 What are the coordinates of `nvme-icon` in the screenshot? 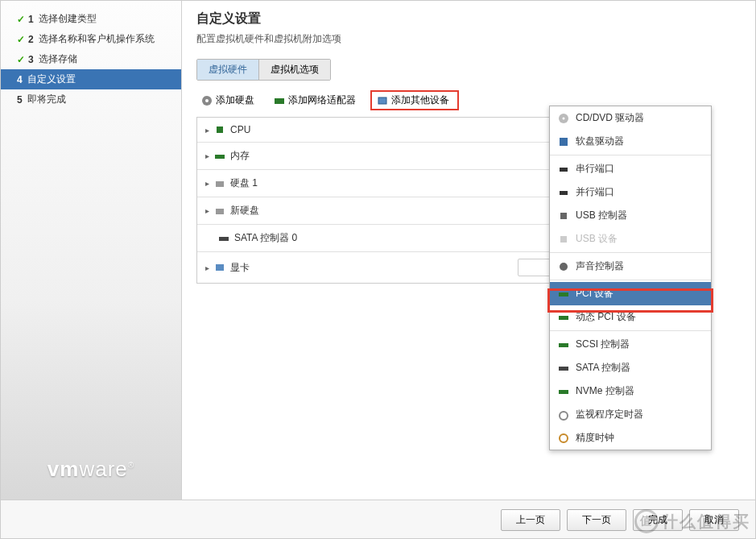 It's located at (564, 392).